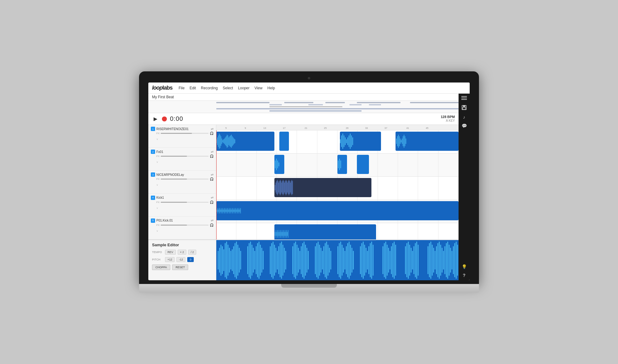 The height and width of the screenshot is (364, 618). I want to click on sample-waveform, so click(337, 260).